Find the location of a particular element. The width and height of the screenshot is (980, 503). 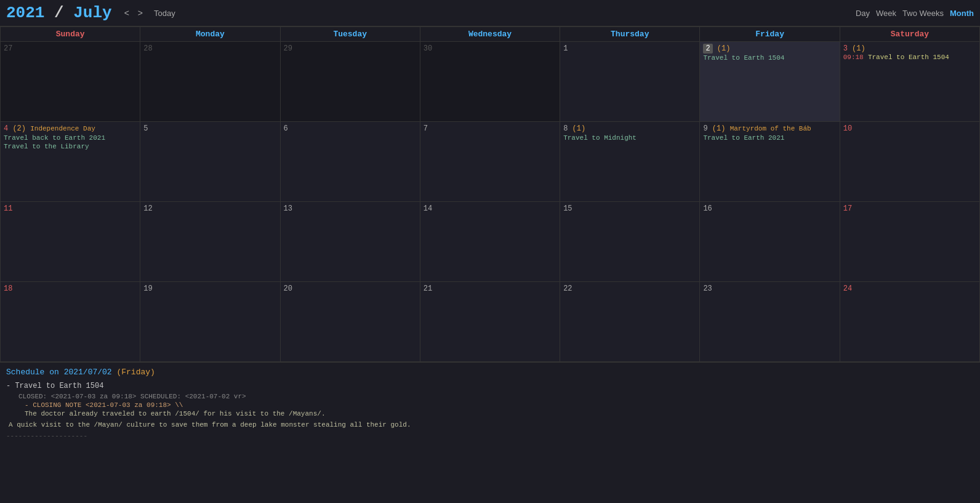

header-friday: Friday is located at coordinates (769, 34).